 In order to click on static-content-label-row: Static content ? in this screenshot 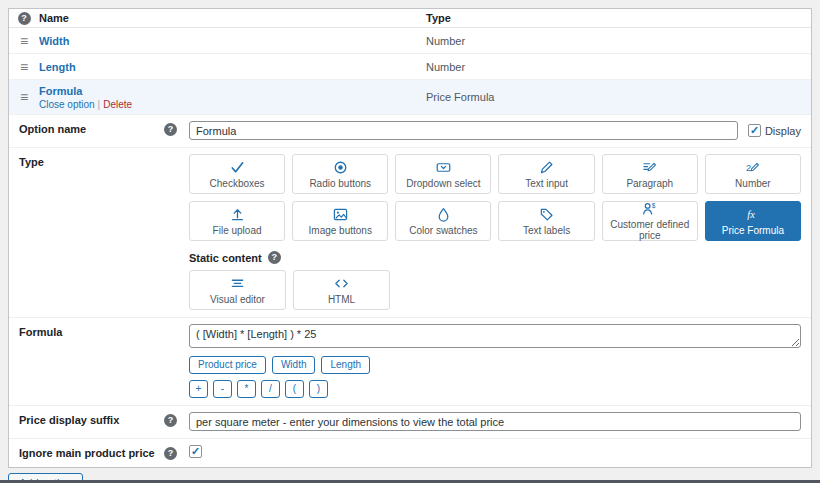, I will do `click(495, 258)`.